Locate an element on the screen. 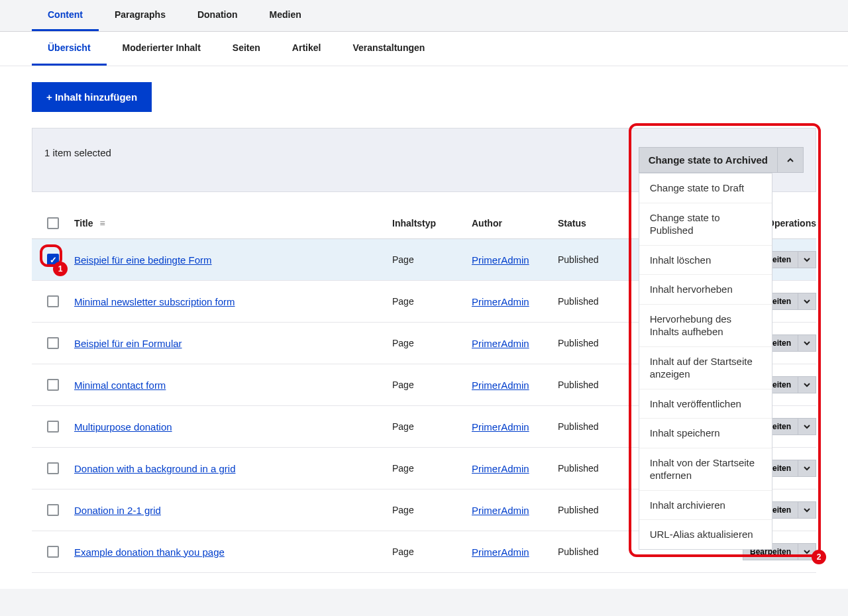  column-status: Status is located at coordinates (591, 223).